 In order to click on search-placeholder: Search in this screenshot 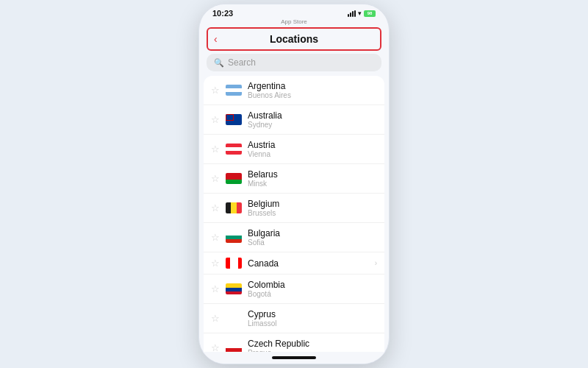, I will do `click(242, 63)`.